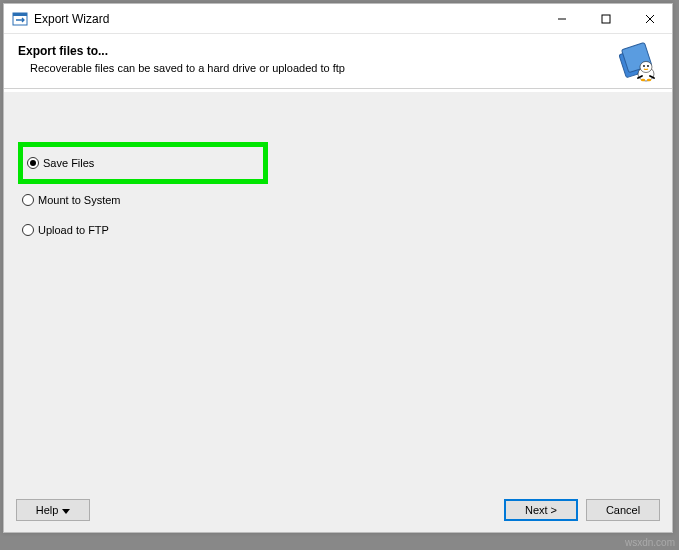 The width and height of the screenshot is (679, 550). I want to click on option-label-save-files: Save Files, so click(68, 163).